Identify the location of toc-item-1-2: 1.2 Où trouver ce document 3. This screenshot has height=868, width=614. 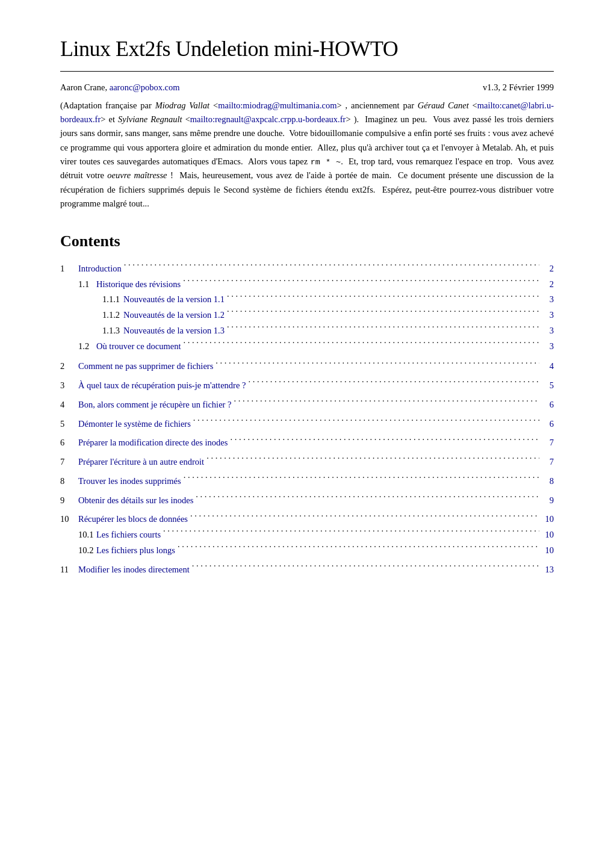
(307, 347).